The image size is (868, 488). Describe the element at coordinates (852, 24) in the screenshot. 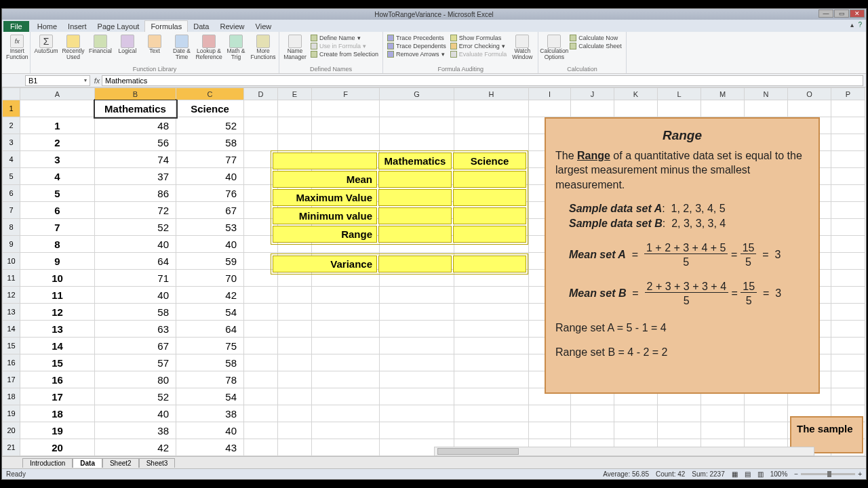

I see `minimize-ribbon-icon: ▴` at that location.